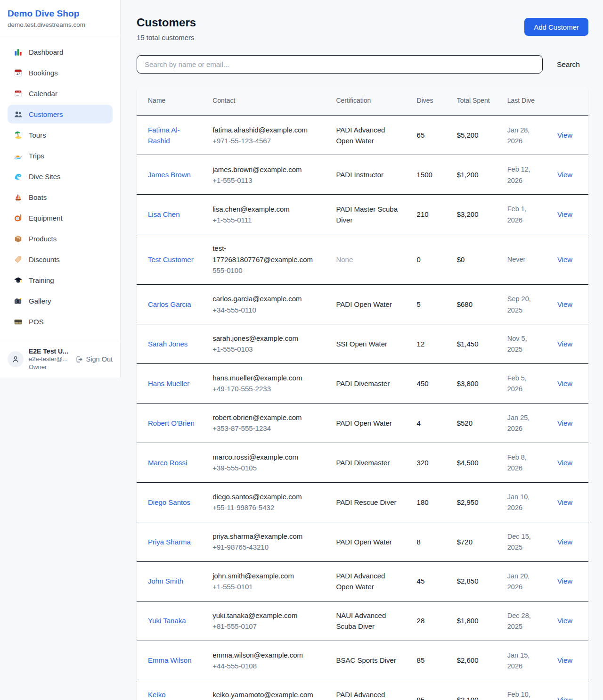  What do you see at coordinates (18, 301) in the screenshot?
I see `camera-icon` at bounding box center [18, 301].